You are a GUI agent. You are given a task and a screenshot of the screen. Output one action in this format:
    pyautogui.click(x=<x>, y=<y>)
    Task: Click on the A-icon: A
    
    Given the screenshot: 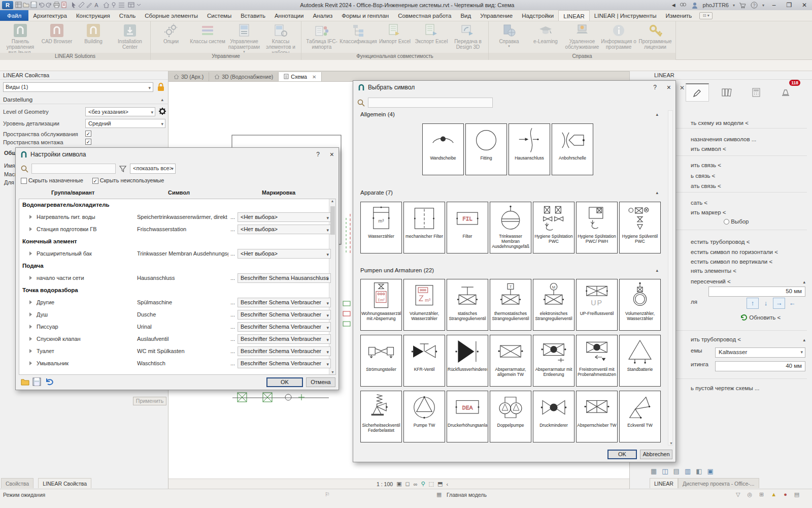 What is the action you would take?
    pyautogui.click(x=96, y=5)
    